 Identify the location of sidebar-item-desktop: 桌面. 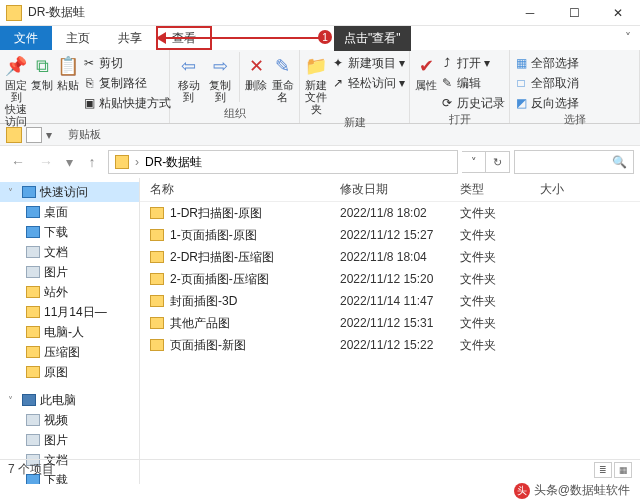
(70, 212).